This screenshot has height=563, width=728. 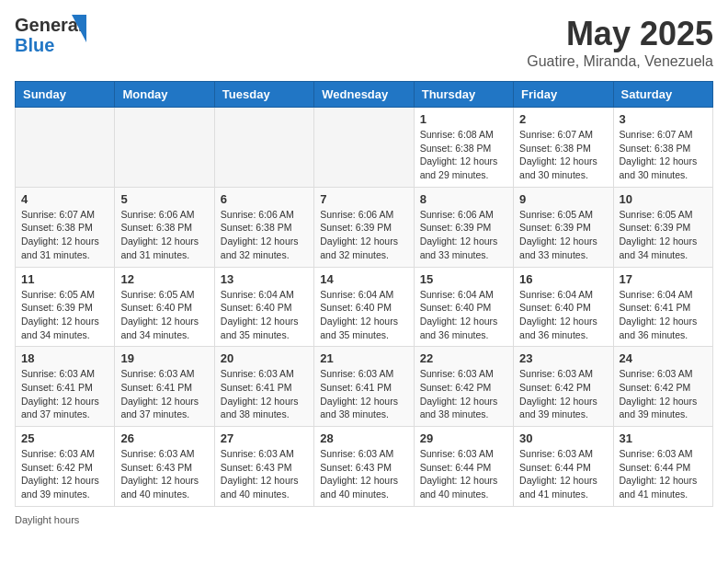 I want to click on day-number: 13, so click(x=265, y=280).